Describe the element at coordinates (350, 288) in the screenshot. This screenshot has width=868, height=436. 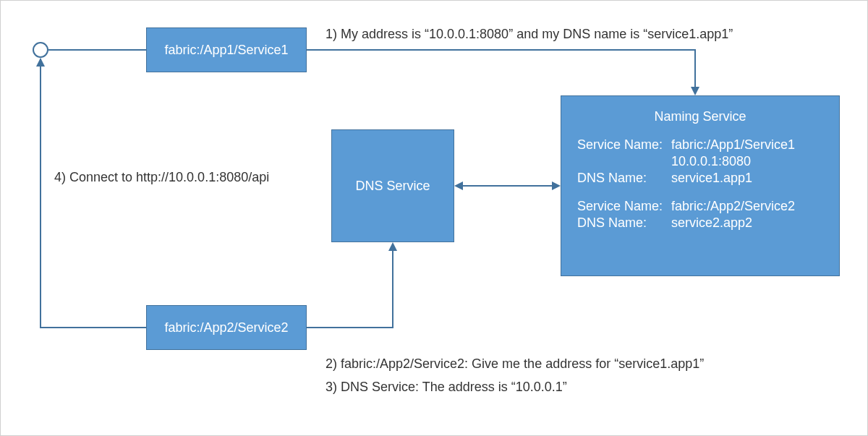
I see `service2-to-dns-arrow` at that location.